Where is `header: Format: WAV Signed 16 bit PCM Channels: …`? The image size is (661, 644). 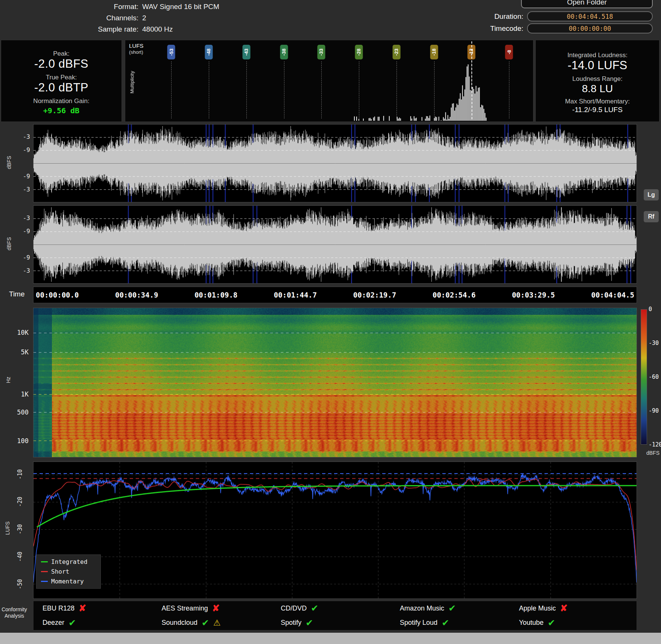 header: Format: WAV Signed 16 bit PCM Channels: … is located at coordinates (330, 19).